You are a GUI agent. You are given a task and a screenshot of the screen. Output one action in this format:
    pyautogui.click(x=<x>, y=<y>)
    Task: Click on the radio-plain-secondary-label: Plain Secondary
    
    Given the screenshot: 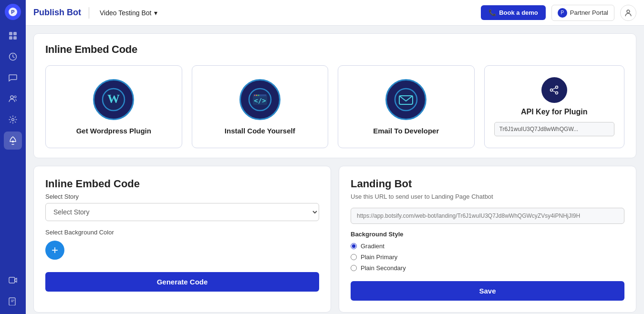 What is the action you would take?
    pyautogui.click(x=384, y=268)
    